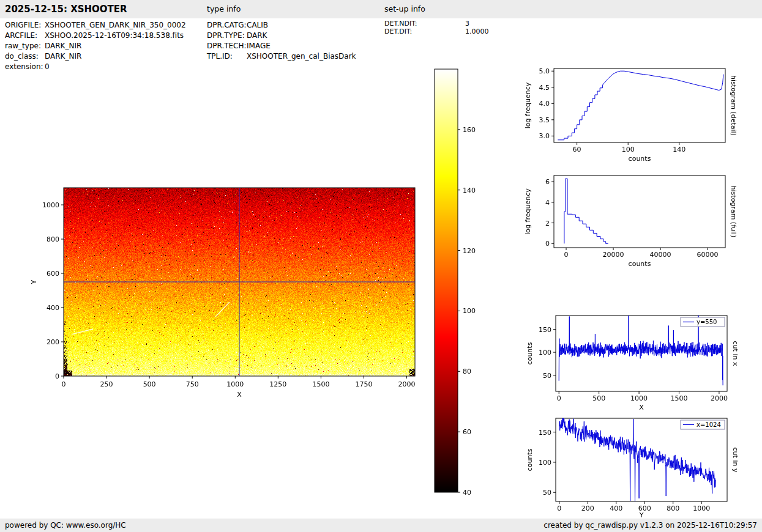 The height and width of the screenshot is (532, 762). What do you see at coordinates (381, 525) in the screenshot?
I see `footer-bar: powered by QC: www.eso.org/HC created by…` at bounding box center [381, 525].